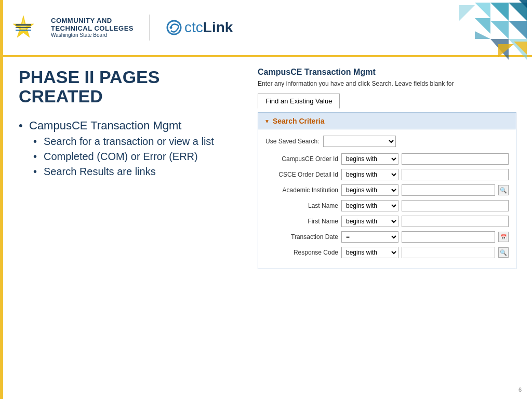 Image resolution: width=532 pixels, height=399 pixels. I want to click on last-name-operator: begins with =, so click(370, 206).